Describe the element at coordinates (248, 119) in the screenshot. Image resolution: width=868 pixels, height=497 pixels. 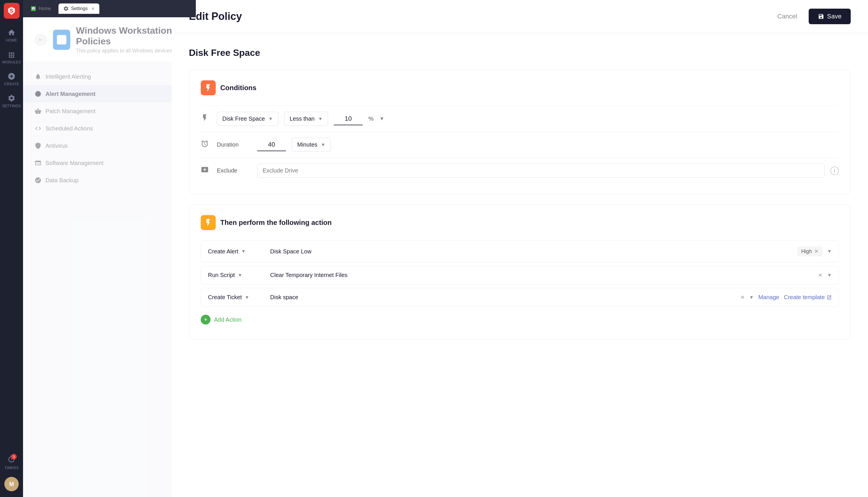
I see `condition-field-select: Disk Free Space ▼` at that location.